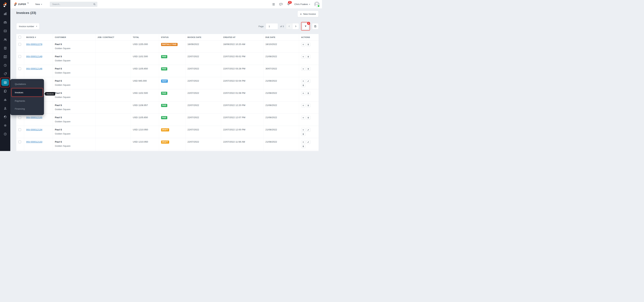 The width and height of the screenshot is (644, 302). Describe the element at coordinates (242, 151) in the screenshot. I see `created-at-cell` at that location.